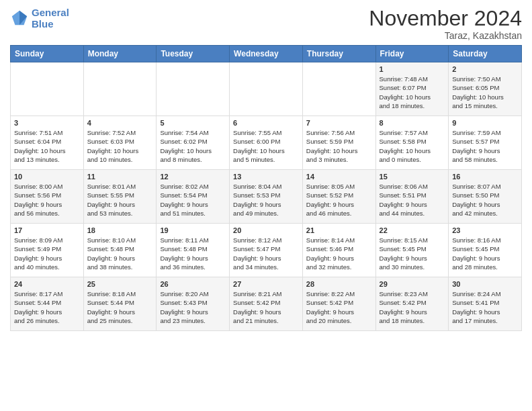 The width and height of the screenshot is (532, 411). What do you see at coordinates (266, 304) in the screenshot?
I see `week-row-5: 24Sunrise: 8:17 AM Sunset: 5:44 PM Dayli…` at bounding box center [266, 304].